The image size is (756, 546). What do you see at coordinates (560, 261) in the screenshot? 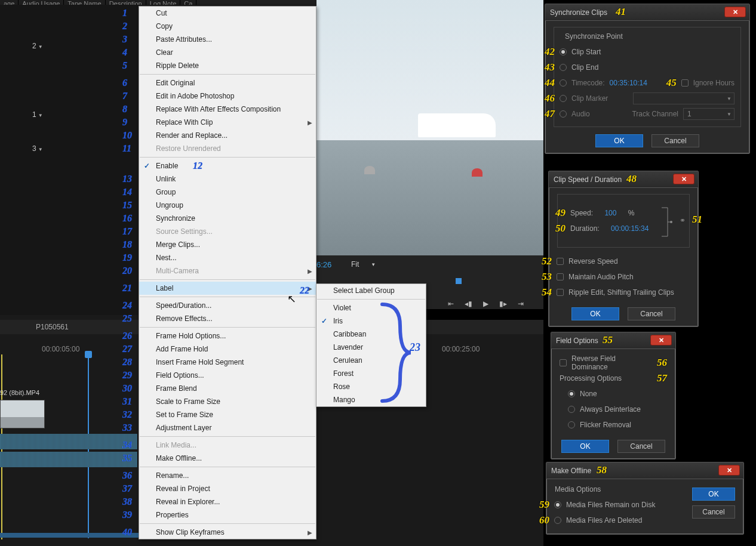
I see `check-reverse-speed` at bounding box center [560, 261].